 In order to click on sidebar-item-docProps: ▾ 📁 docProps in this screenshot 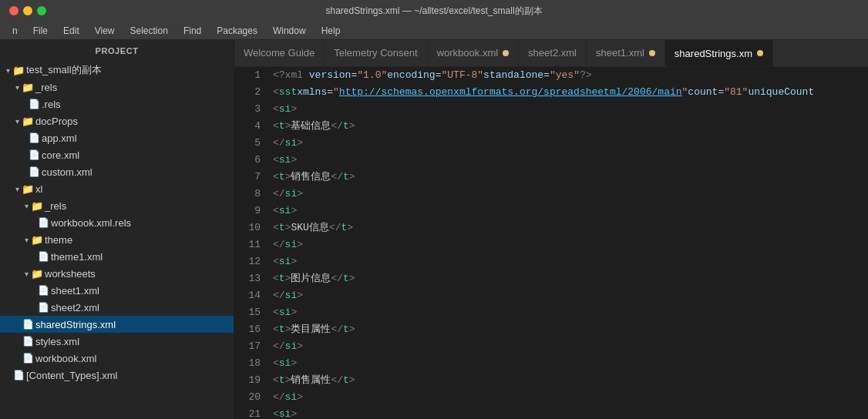, I will do `click(117, 121)`.